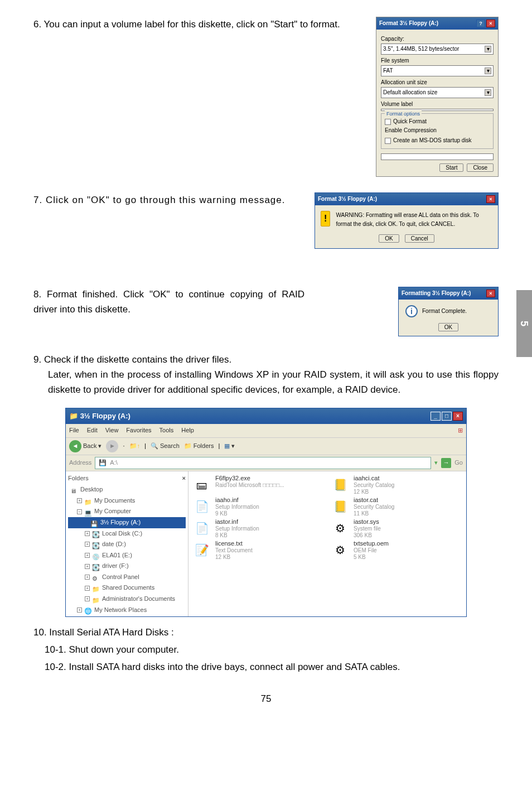 Image resolution: width=532 pixels, height=810 pixels. I want to click on section-tab: 5, so click(524, 324).